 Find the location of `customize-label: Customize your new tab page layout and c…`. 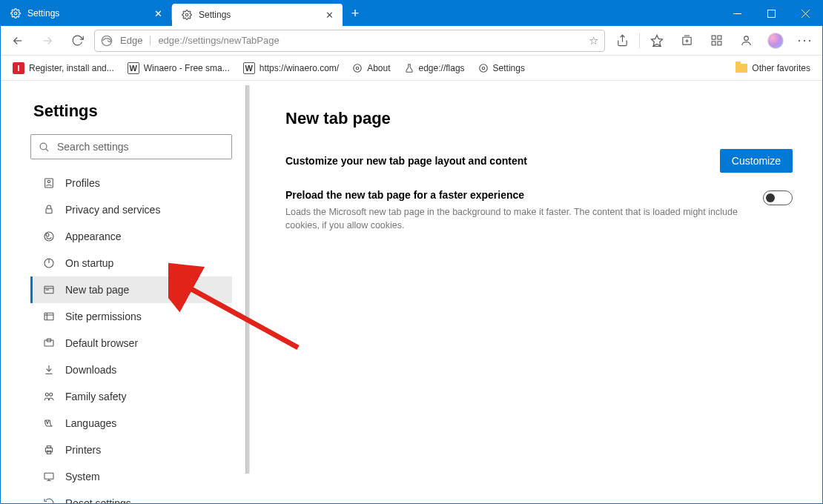

customize-label: Customize your new tab page layout and c… is located at coordinates (406, 161).